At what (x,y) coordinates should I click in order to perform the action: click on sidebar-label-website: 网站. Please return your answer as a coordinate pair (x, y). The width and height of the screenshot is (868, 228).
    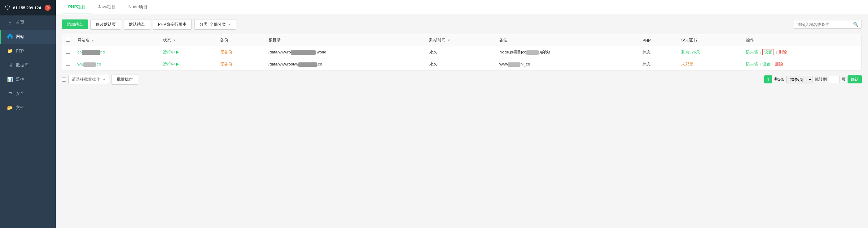
    Looking at the image, I should click on (20, 37).